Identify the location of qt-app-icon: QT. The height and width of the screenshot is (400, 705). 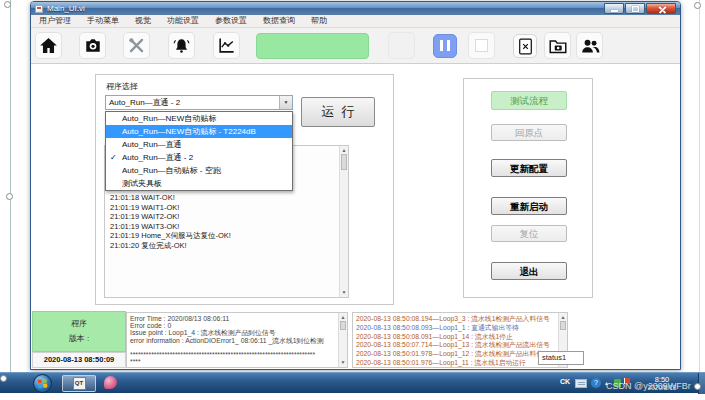
(80, 384).